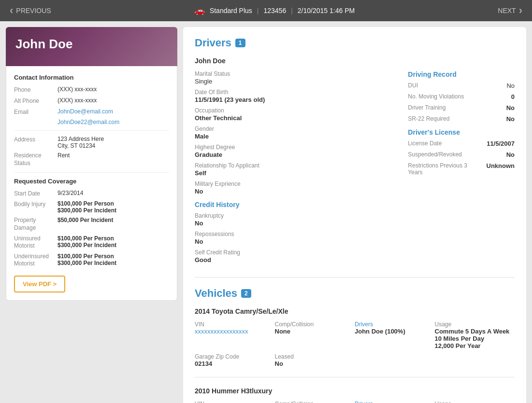 This screenshot has height=403, width=532. I want to click on bodily-injury-label: Bodily Injury, so click(36, 207).